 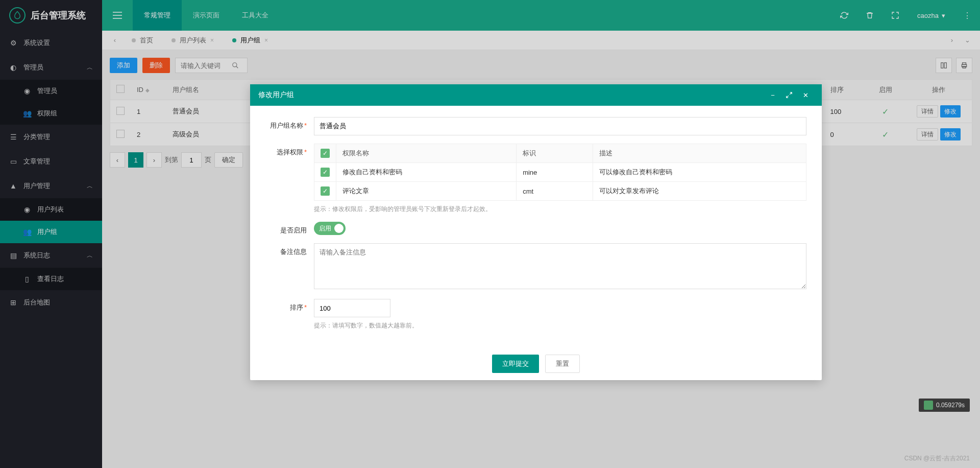 I want to click on reset-button: 重置, so click(x=562, y=364).